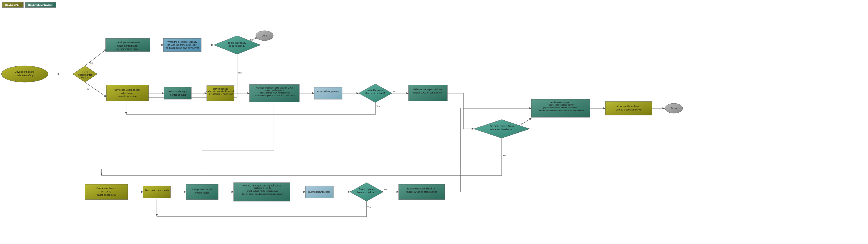 The height and width of the screenshot is (244, 868). What do you see at coordinates (127, 46) in the screenshot?
I see `exp-branch-node-2: experimental branch` at bounding box center [127, 46].